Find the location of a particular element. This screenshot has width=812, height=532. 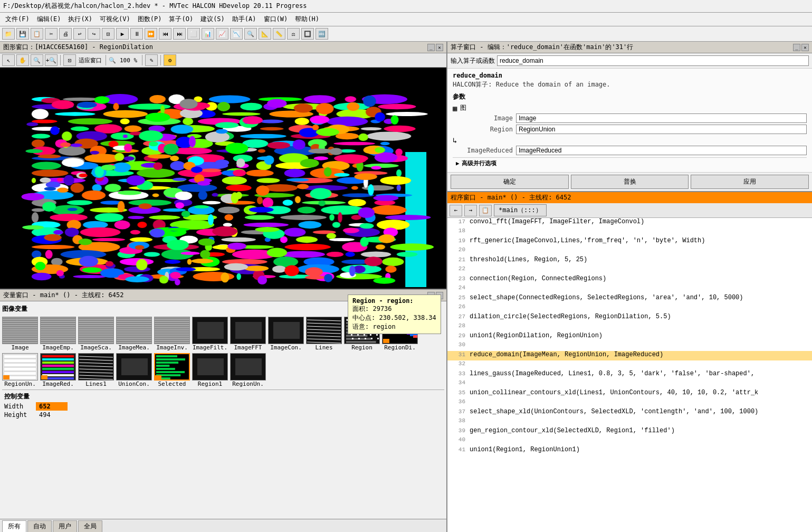

zoom-in-btn: +🔍 is located at coordinates (51, 60).